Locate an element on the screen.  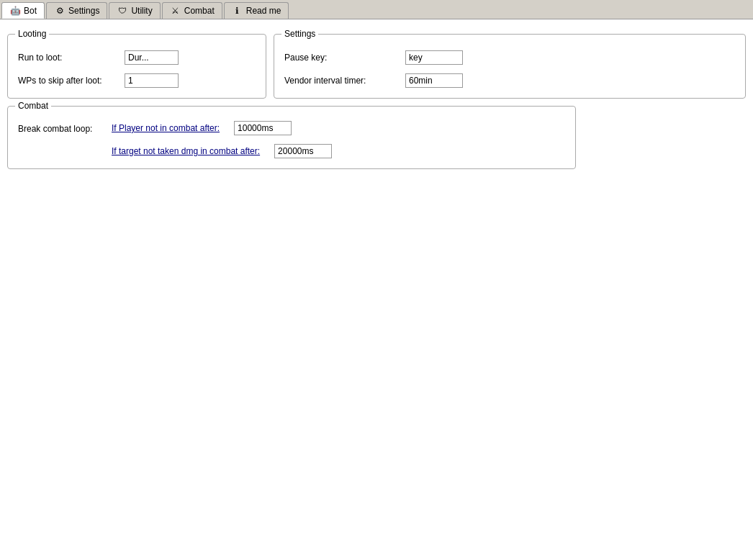
looting-title: Looting is located at coordinates (32, 34).